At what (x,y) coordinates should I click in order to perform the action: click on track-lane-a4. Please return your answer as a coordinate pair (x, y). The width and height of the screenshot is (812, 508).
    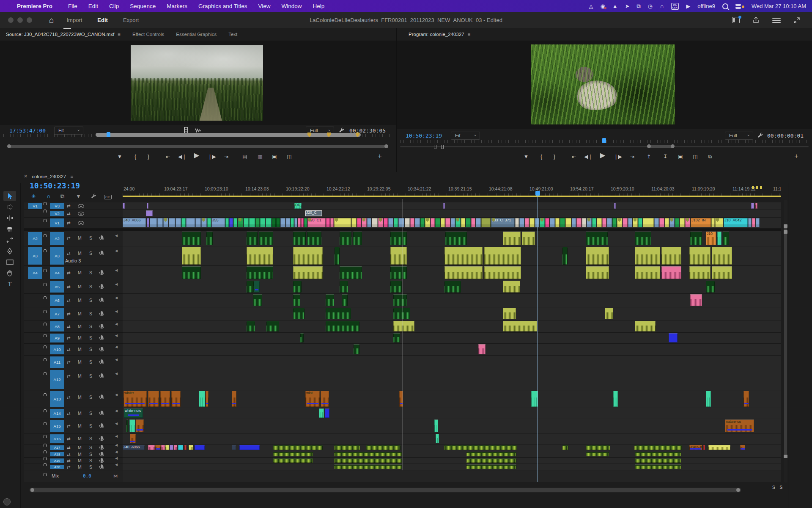
    Looking at the image, I should click on (452, 273).